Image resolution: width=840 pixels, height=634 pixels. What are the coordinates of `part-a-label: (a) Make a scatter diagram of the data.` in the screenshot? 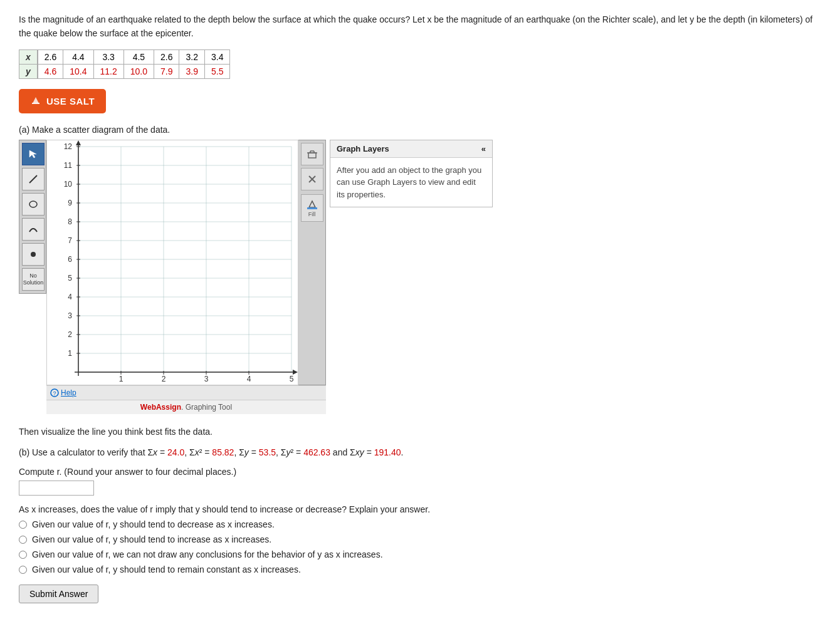 It's located at (420, 130).